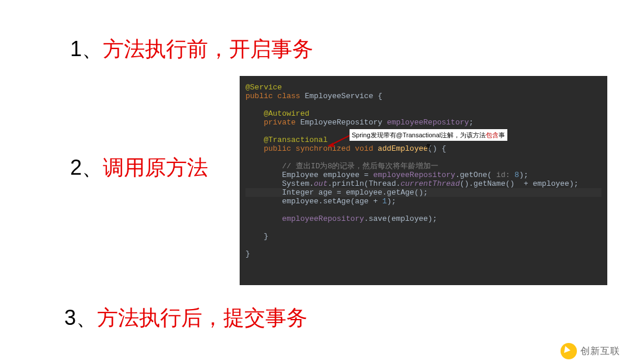 This screenshot has height=364, width=626. Describe the element at coordinates (517, 175) in the screenshot. I see `code-l11-nm: 8` at that location.